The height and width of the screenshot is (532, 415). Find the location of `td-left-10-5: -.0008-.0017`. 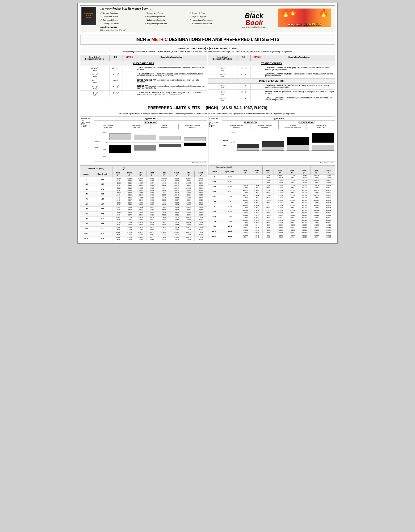

td-left-10-5: -.0008-.0017 is located at coordinates (177, 229).